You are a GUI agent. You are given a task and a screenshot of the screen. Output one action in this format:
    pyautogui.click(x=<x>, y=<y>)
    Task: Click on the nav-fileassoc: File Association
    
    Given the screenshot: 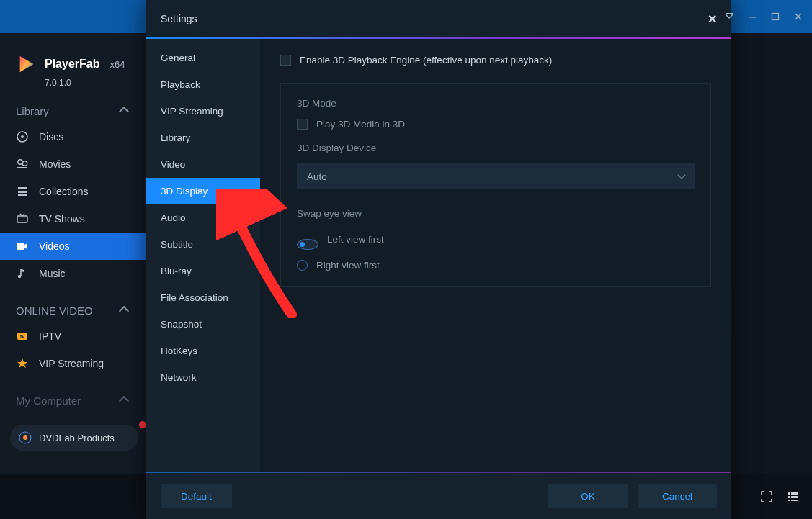 What is the action you would take?
    pyautogui.click(x=203, y=298)
    